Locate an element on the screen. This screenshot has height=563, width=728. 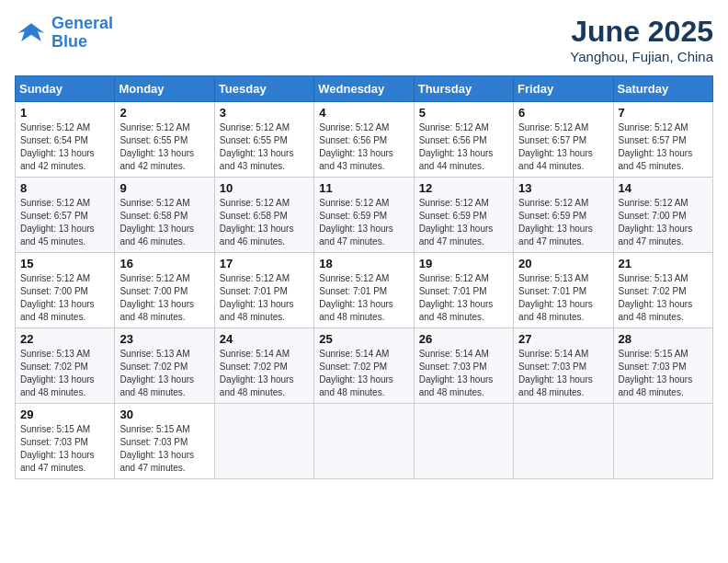
day-cell-11: 11 Sunrise: 5:12 AM Sunset: 6:59 PM Dayl… is located at coordinates (364, 215).